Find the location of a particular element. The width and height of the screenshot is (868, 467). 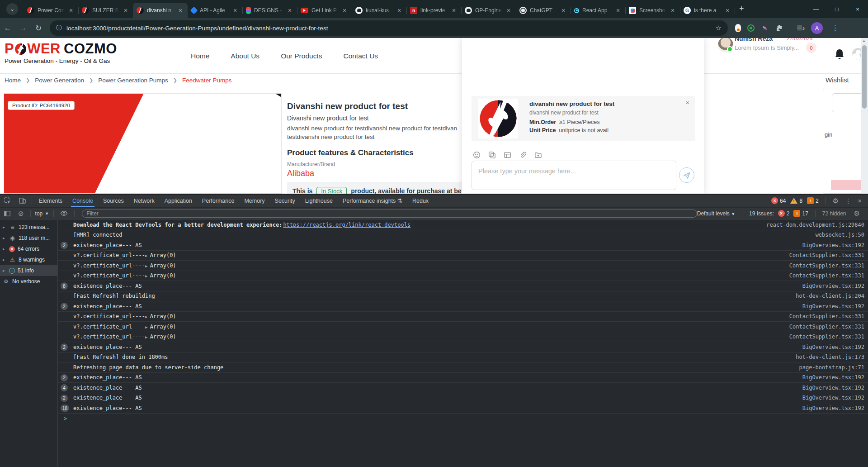

breadcrumb-item: Feedwater Pumps is located at coordinates (207, 81).